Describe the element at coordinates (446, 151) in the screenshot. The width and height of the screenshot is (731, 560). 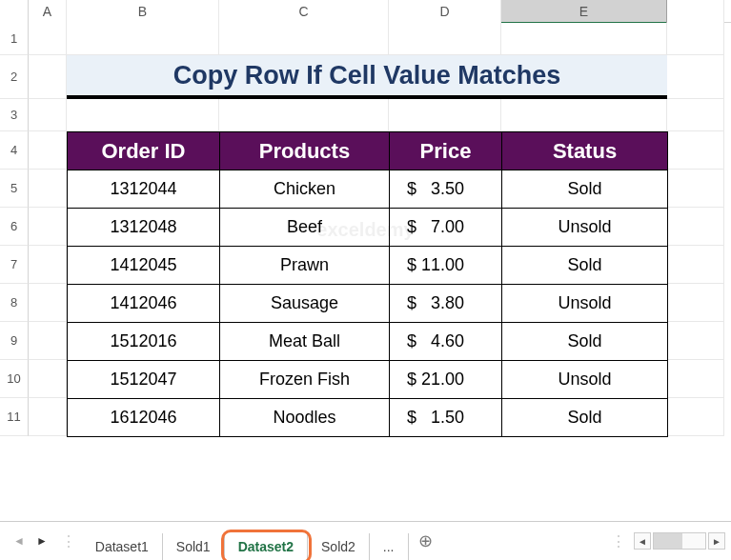
I see `table-header: Price` at that location.